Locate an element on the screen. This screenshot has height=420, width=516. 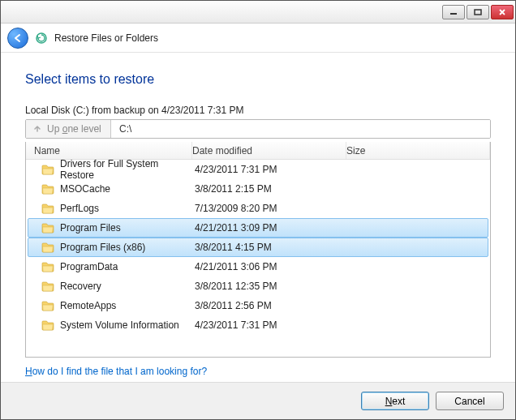
next-button: Next is located at coordinates (395, 401).